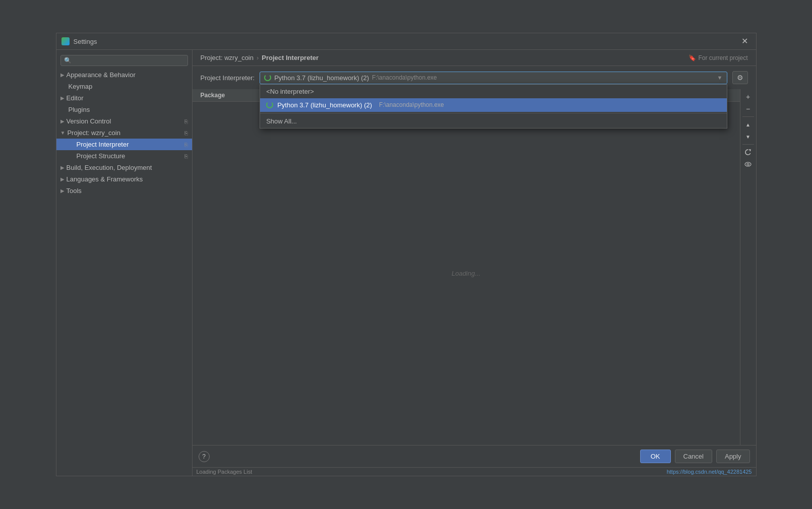 Image resolution: width=812 pixels, height=509 pixels. What do you see at coordinates (474, 456) in the screenshot?
I see `bottom-bar: ? OK Cancel Apply` at bounding box center [474, 456].